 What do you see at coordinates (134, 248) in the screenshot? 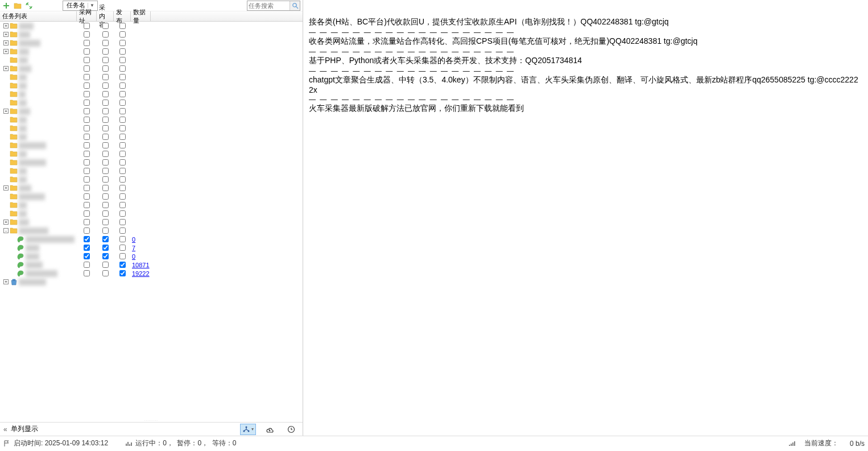
I see `data-count-link: 7` at bounding box center [134, 248].